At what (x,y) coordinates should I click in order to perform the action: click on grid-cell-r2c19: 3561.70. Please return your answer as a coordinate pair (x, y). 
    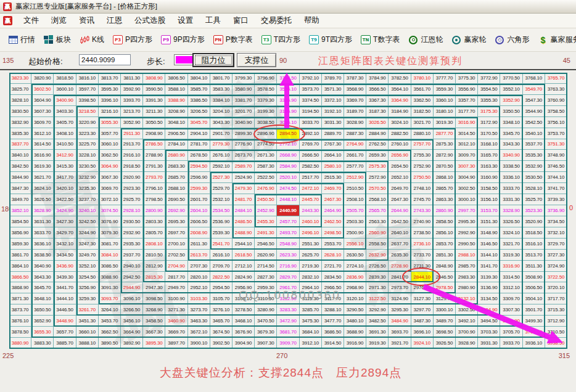
    Looking at the image, I should click on (422, 89).